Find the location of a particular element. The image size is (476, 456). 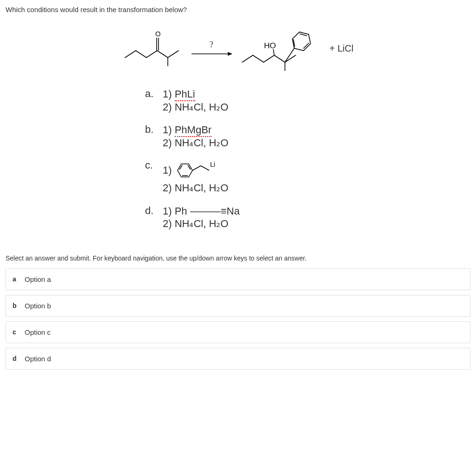

condition-c: c. 1) Li is located at coordinates (254, 177).